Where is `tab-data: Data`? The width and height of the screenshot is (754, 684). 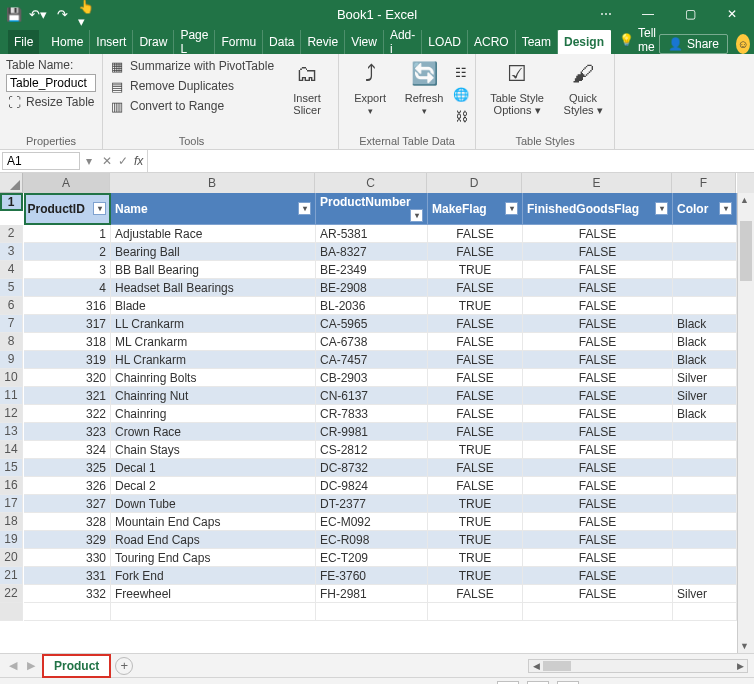
tab-data: Data is located at coordinates (282, 42).